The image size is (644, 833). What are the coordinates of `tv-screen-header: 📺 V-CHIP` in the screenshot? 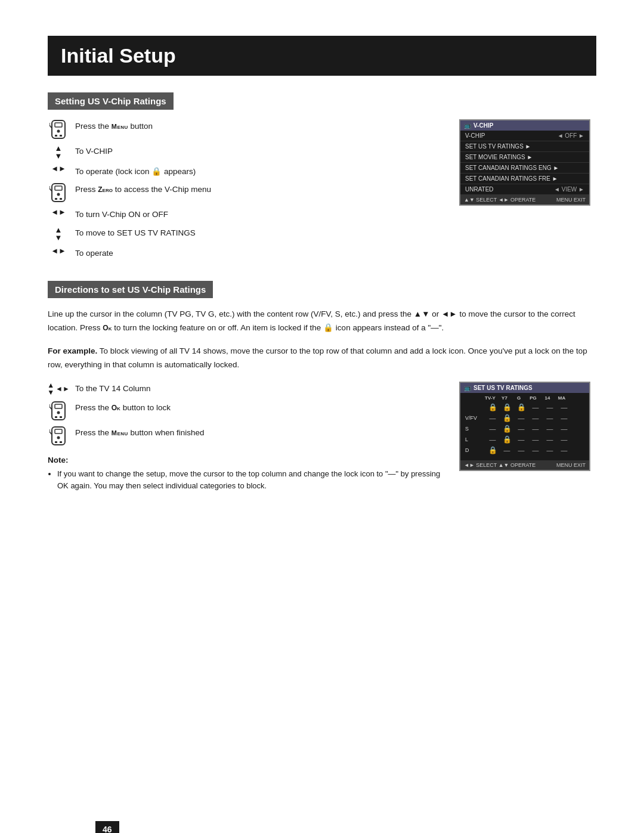 It's located at (525, 125).